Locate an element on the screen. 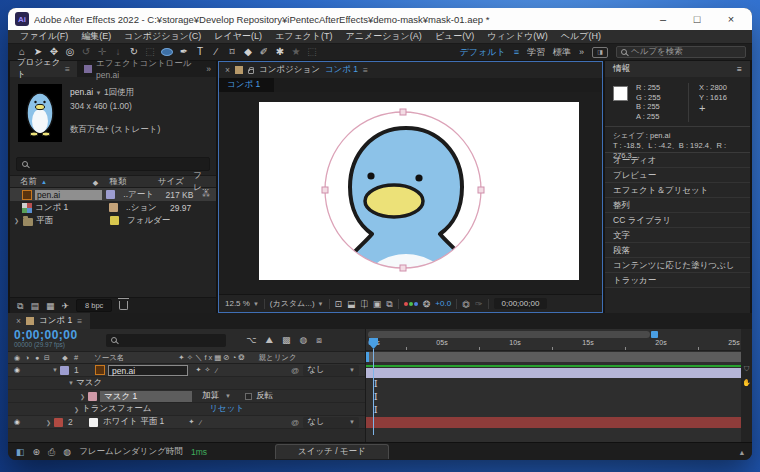 The height and width of the screenshot is (472, 760). panel-audio: オーディオ is located at coordinates (678, 160).